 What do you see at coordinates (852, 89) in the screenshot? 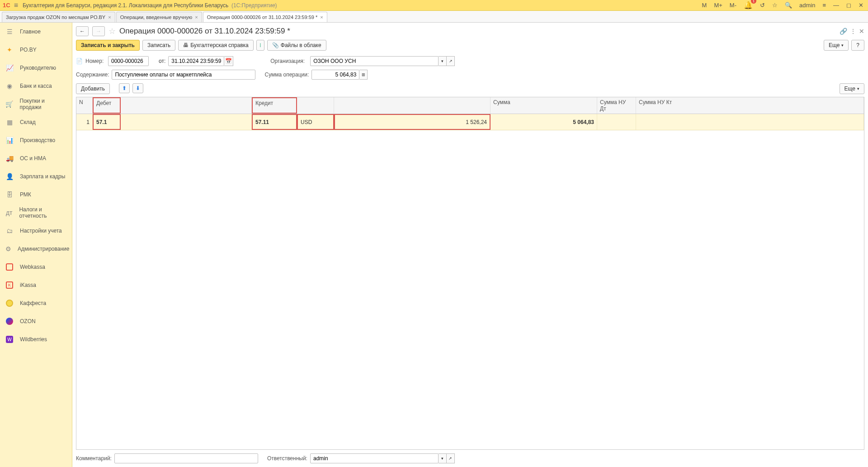
I see `more-table-button: Еще▾` at bounding box center [852, 89].